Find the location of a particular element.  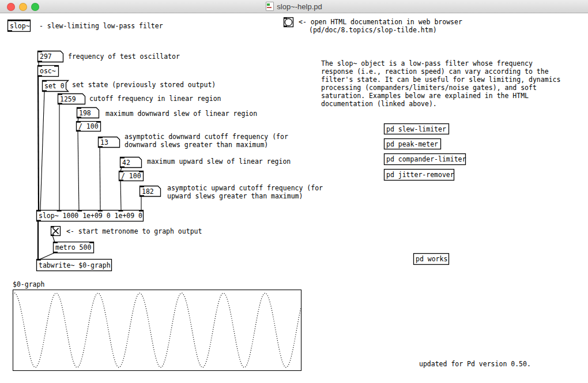

window-title: slop~-help.pd is located at coordinates (299, 7).